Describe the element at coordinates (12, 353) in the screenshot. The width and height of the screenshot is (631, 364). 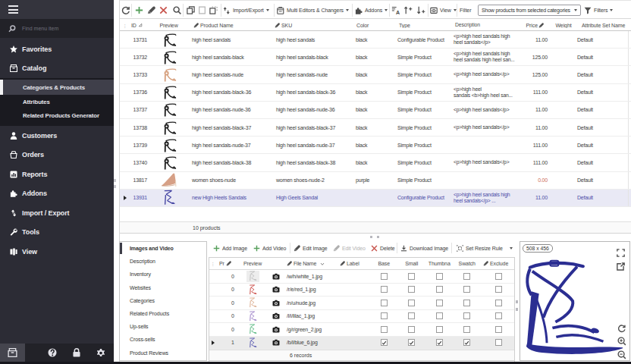
I see `sidebar-bottom-archive` at that location.